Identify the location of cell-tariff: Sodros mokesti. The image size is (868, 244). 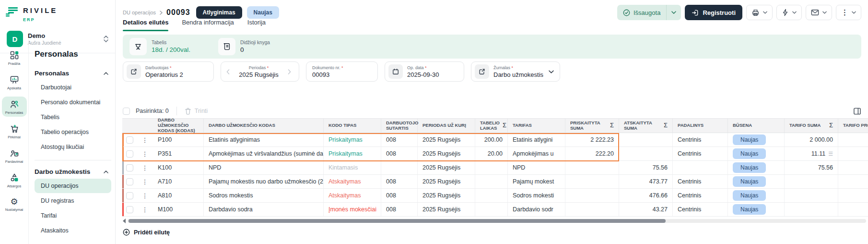
(537, 195).